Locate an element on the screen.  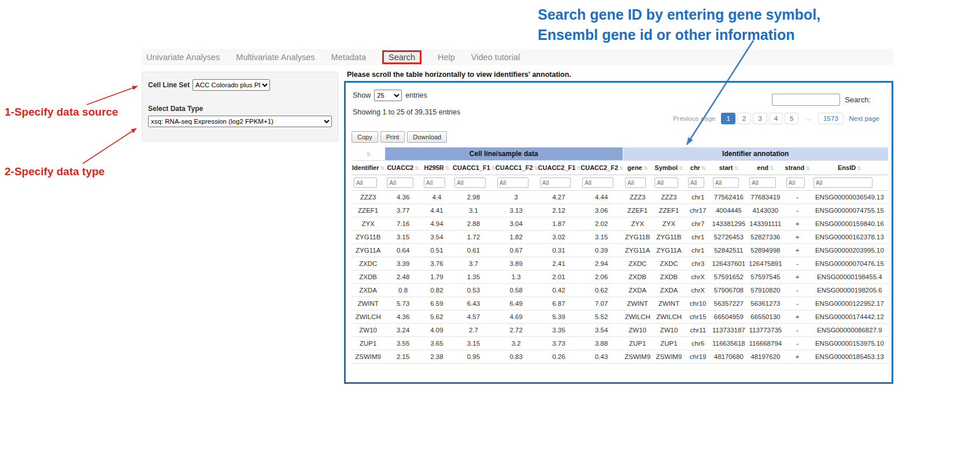
column-header-cuacc2_f1: CUACC2_F1⇅ is located at coordinates (559, 168).